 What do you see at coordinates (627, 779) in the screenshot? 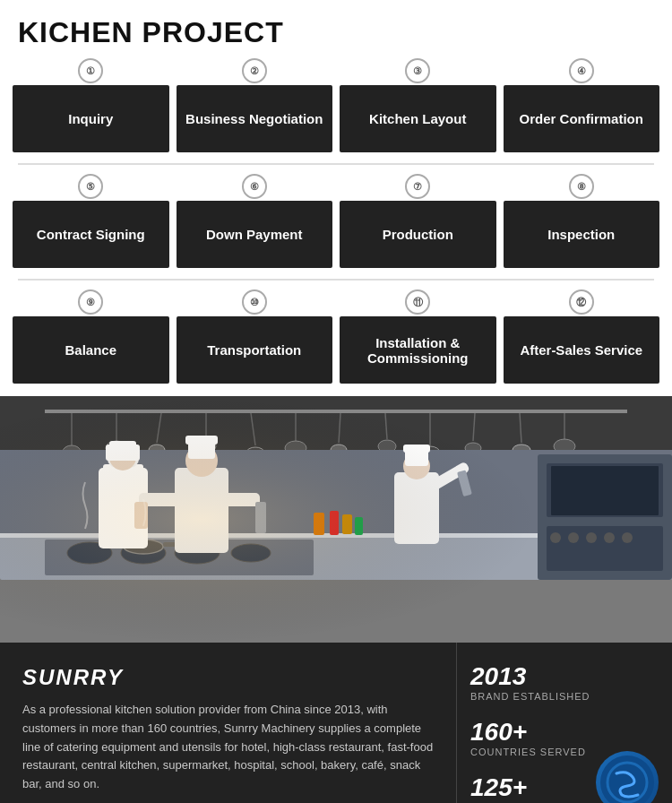
I see `sunrry-logo-svg` at bounding box center [627, 779].